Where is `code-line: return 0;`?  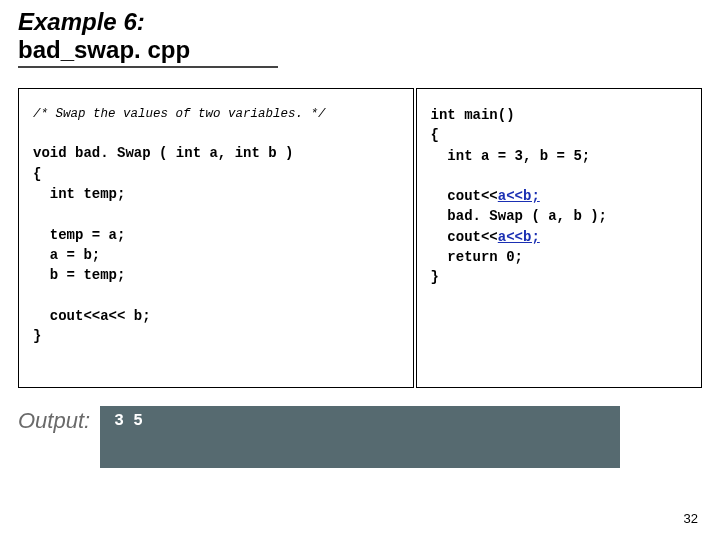
code-line: return 0; is located at coordinates (561, 257).